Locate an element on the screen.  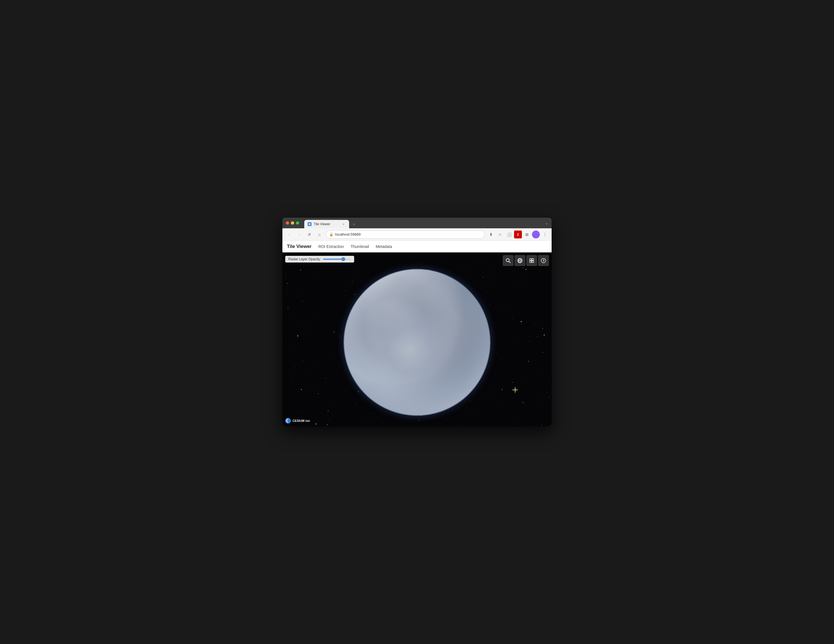
bookmark-button: ☆ is located at coordinates (500, 235).